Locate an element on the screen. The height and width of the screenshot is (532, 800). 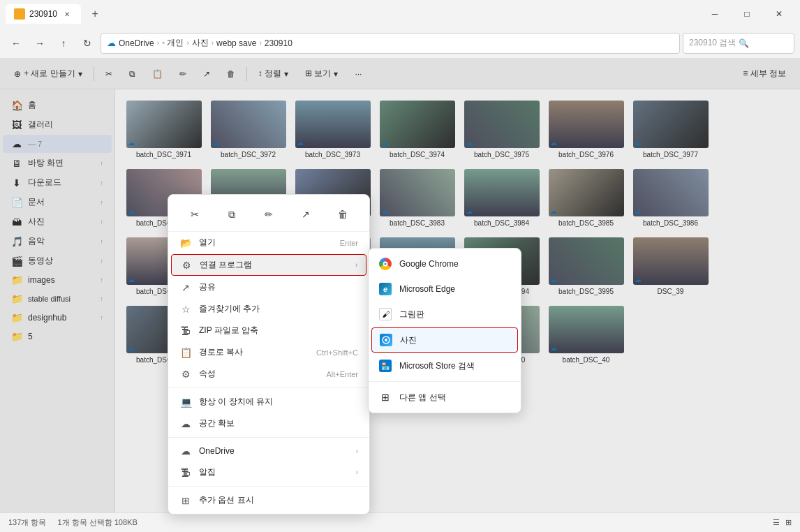
ctx-share-button: ↗ is located at coordinates (306, 214).